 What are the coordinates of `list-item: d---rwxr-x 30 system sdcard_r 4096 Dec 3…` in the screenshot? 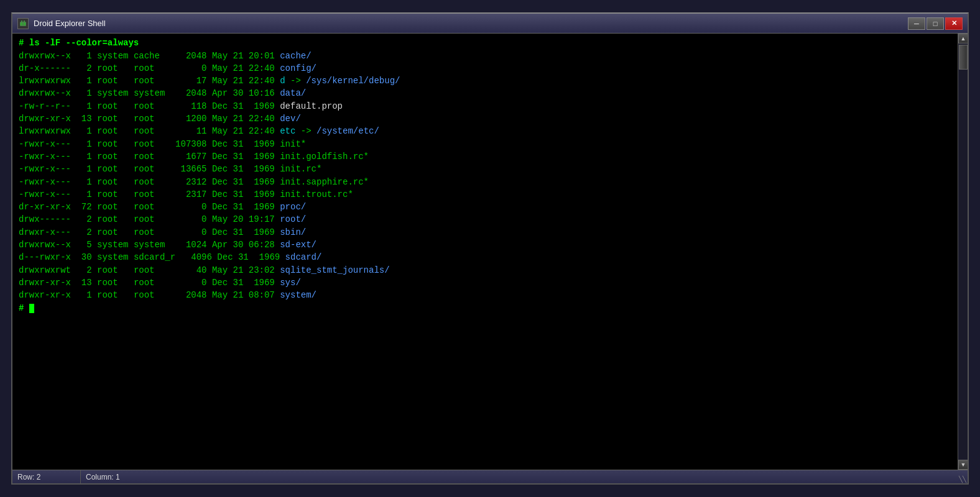 It's located at (485, 257).